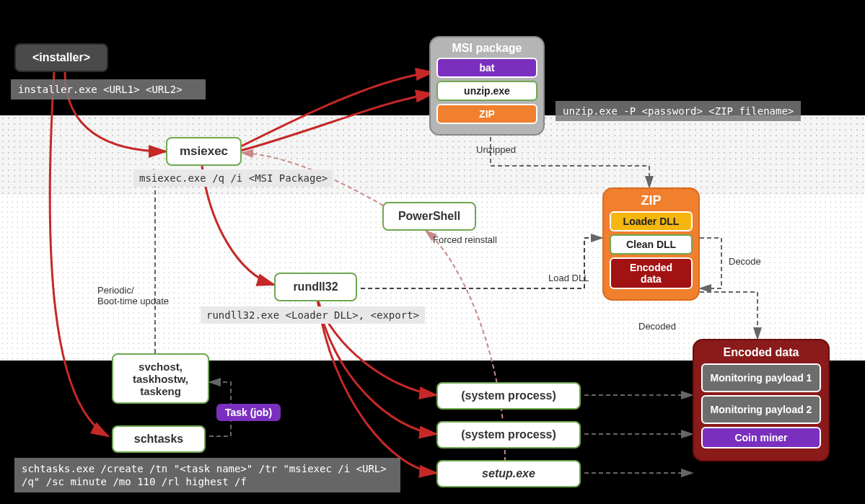 The height and width of the screenshot is (504, 865). I want to click on svchost-label: svchost, taskhostw, taskeng, so click(160, 379).